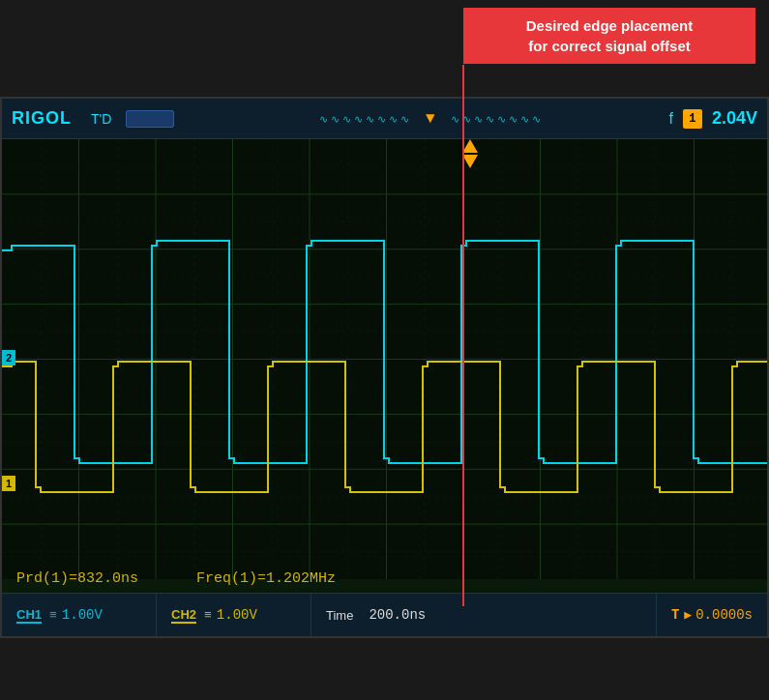 This screenshot has width=769, height=700. What do you see at coordinates (712, 615) in the screenshot?
I see `footer-trigger-section: T ▶ 0.0000s` at bounding box center [712, 615].